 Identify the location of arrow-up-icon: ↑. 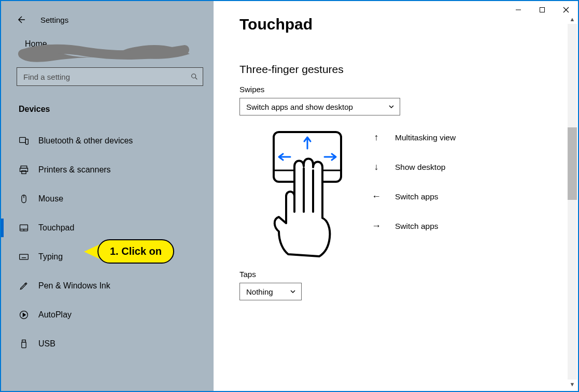
(376, 138).